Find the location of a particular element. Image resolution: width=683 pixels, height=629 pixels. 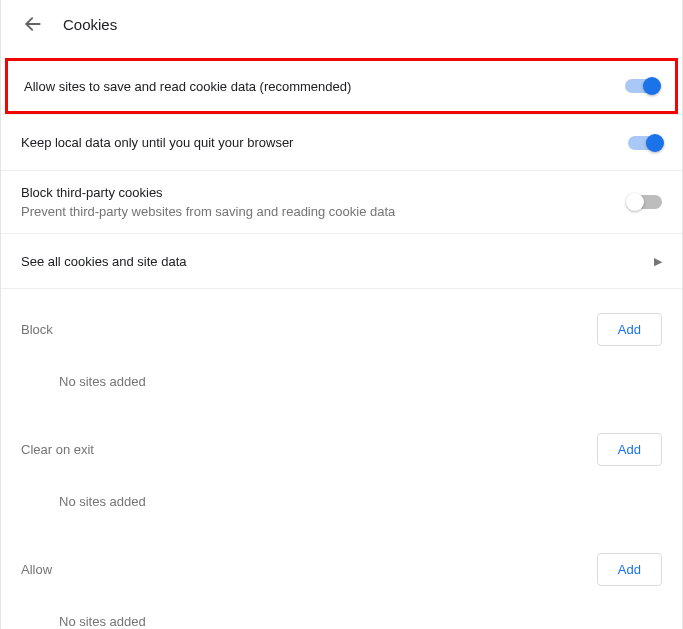

section-label: Block is located at coordinates (37, 330).